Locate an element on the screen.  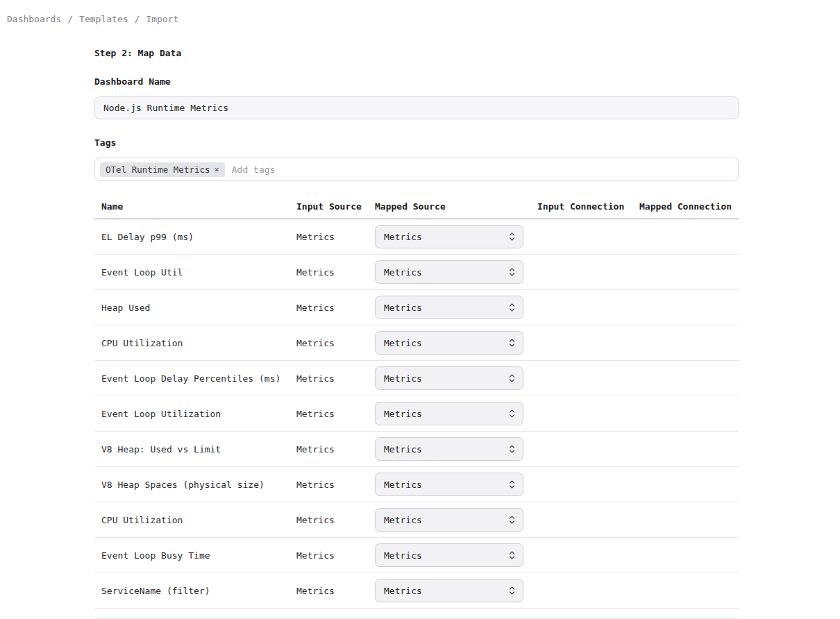
row-name: Event Loop Busy Time is located at coordinates (196, 555).